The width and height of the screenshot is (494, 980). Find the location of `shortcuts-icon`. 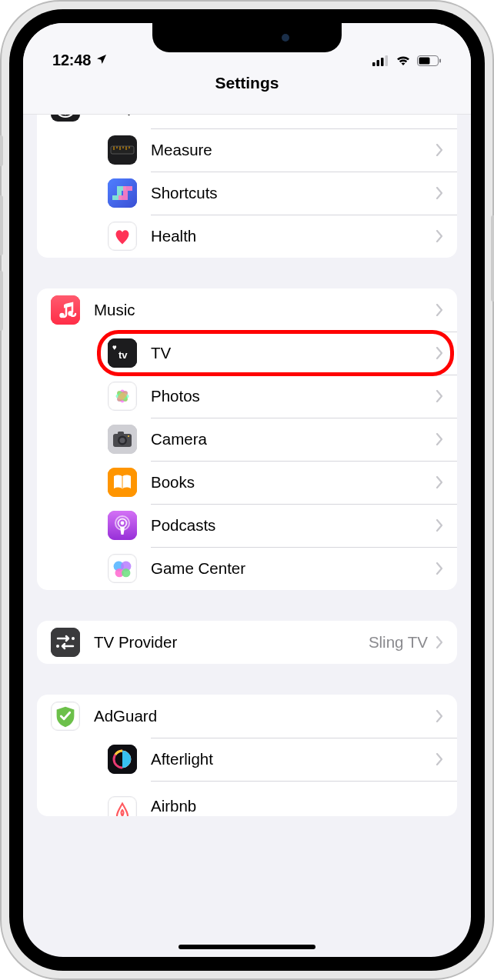

shortcuts-icon is located at coordinates (122, 193).